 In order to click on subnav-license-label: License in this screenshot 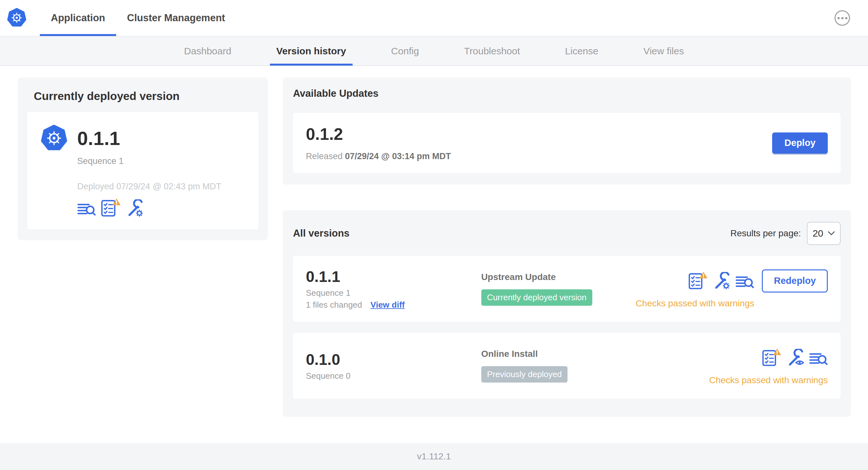, I will do `click(582, 51)`.